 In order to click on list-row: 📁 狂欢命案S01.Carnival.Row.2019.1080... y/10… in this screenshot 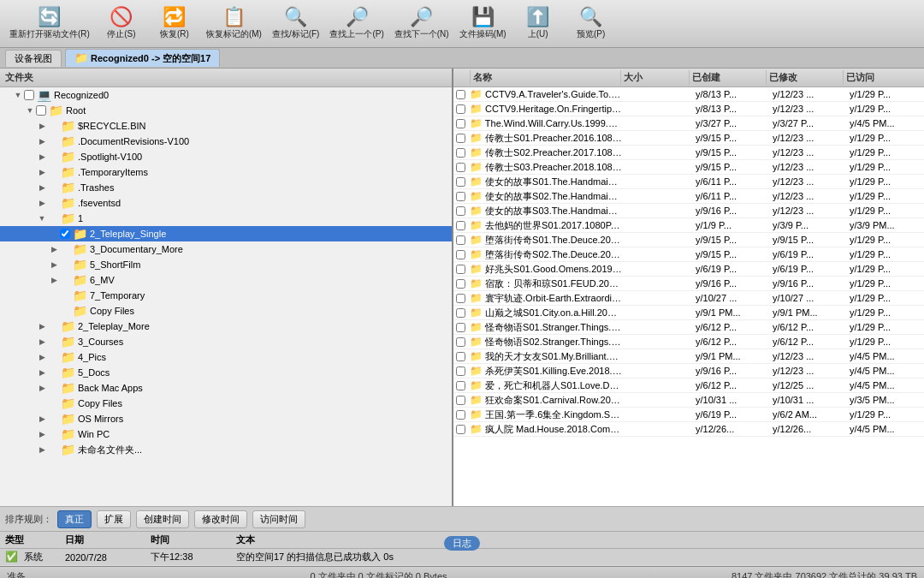, I will do `click(689, 401)`.